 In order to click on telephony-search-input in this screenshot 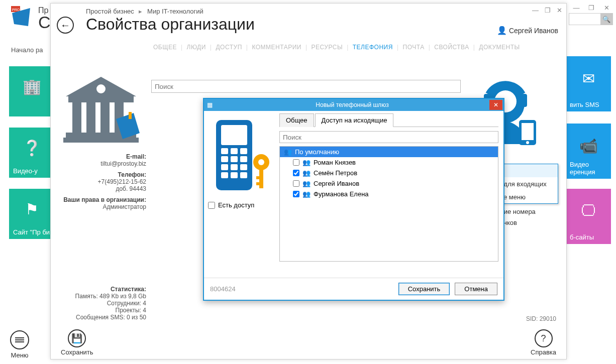, I will do `click(306, 86)`.